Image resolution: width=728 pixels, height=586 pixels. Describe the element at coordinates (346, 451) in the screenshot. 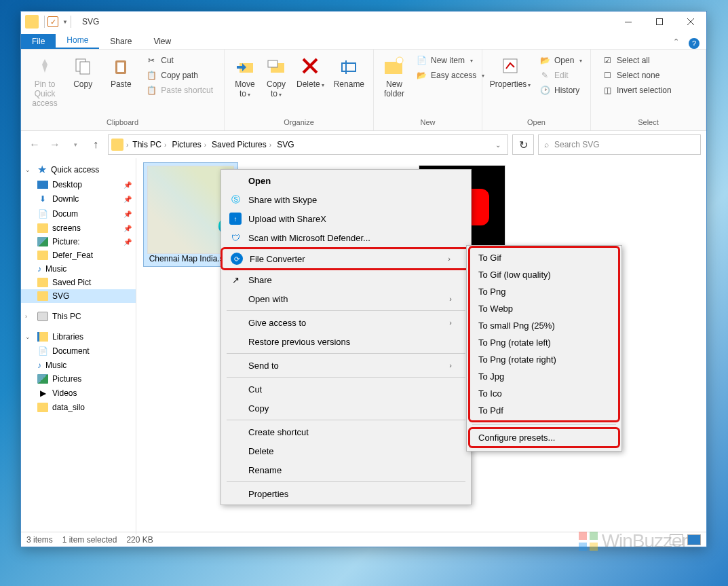

I see `cm-delete: Delete` at that location.